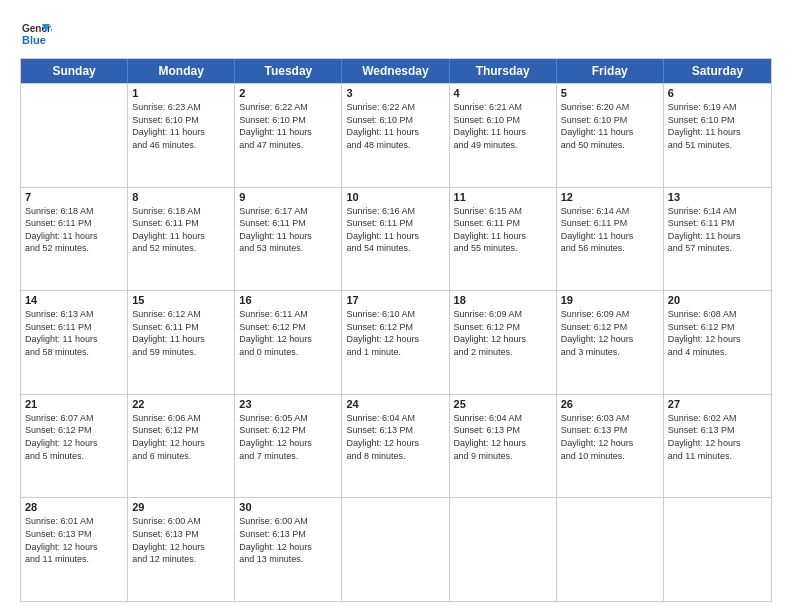 This screenshot has width=792, height=612. I want to click on day-number: 11, so click(503, 197).